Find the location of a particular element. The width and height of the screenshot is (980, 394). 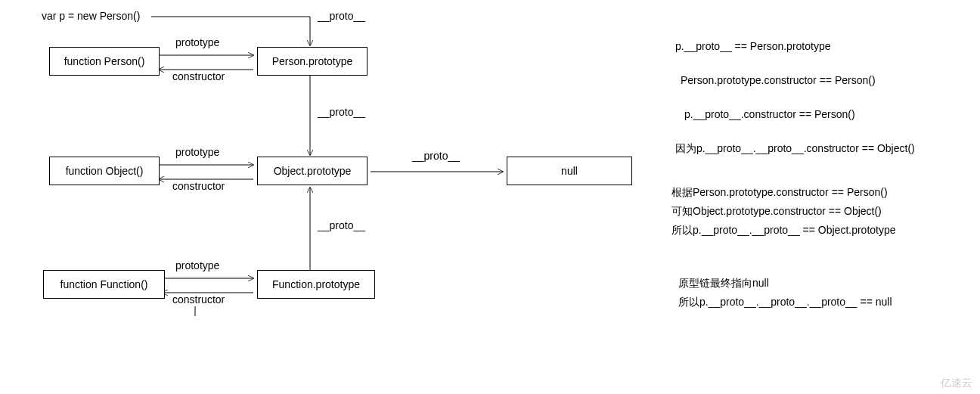

watermark-text: 亿速云 is located at coordinates (957, 383).